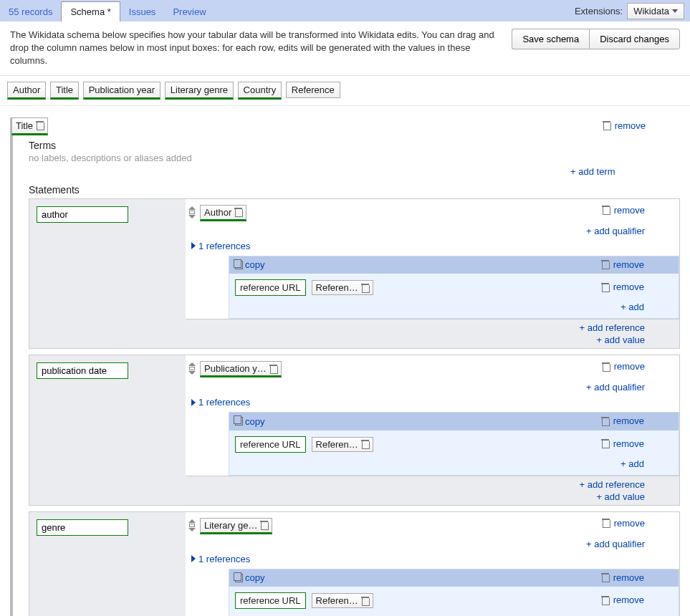 Image resolution: width=690 pixels, height=616 pixels. I want to click on triangle-right-icon, so click(193, 559).